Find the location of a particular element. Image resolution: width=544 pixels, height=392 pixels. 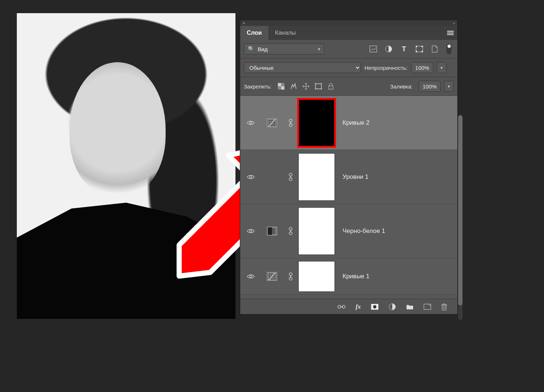

filter-adjustment-icon is located at coordinates (389, 49).